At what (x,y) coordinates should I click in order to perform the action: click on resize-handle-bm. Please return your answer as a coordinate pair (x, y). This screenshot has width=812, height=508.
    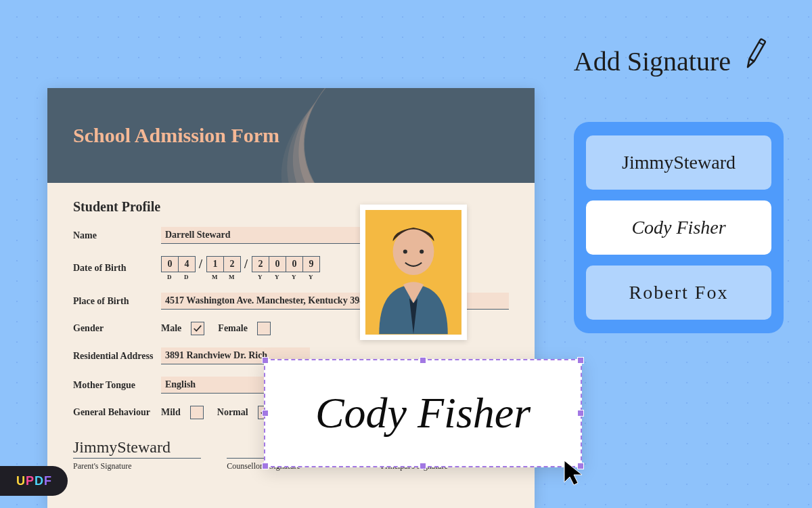
    Looking at the image, I should click on (423, 466).